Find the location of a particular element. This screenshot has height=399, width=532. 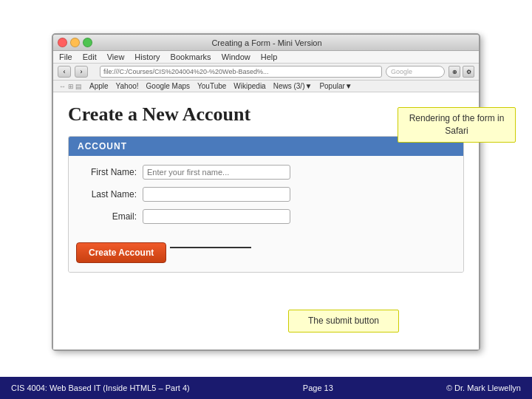

label-firstname: First Name: is located at coordinates (109, 172).